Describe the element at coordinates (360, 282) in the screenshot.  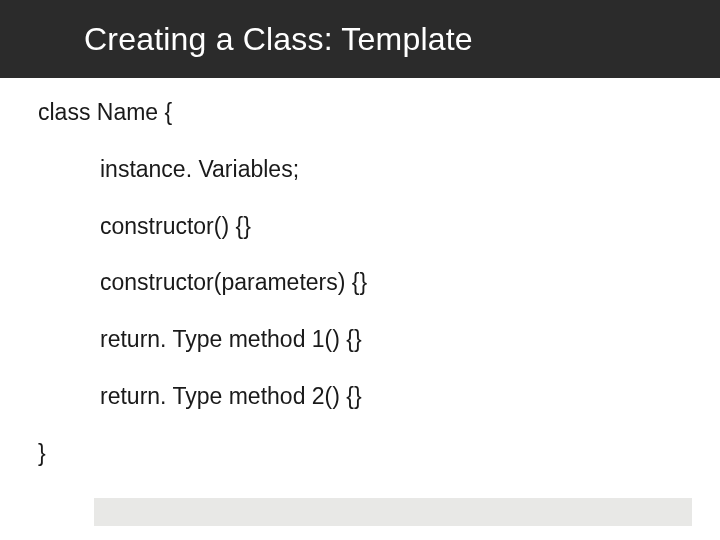
I see `code-line-4: constructor(parameters) {}` at that location.